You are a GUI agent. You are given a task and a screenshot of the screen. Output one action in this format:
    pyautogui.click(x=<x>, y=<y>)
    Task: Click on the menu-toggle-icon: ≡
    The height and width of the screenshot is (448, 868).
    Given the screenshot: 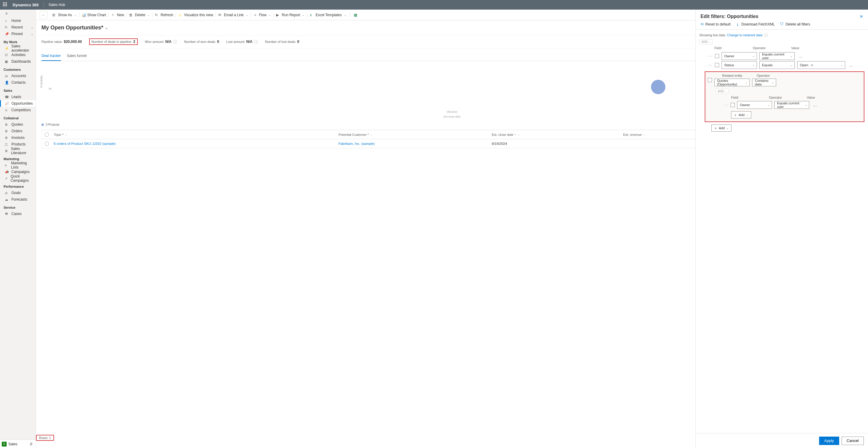 What is the action you would take?
    pyautogui.click(x=18, y=13)
    